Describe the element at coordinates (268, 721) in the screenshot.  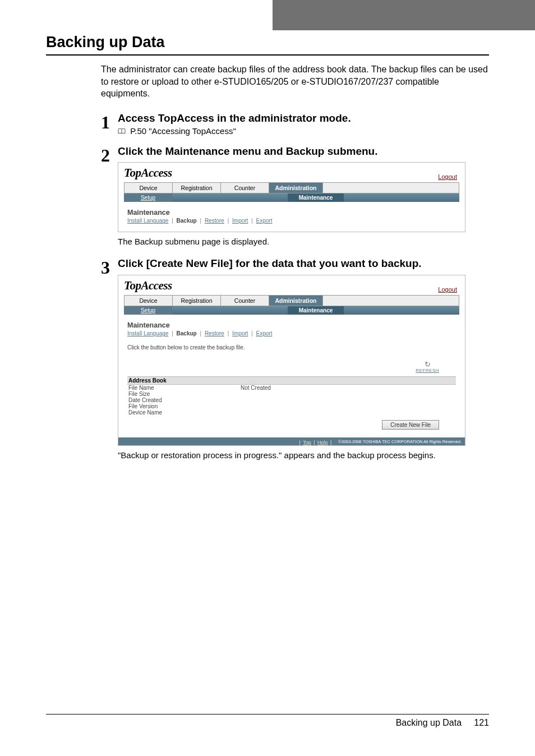
I see `page-footer: Backing up Data 121` at that location.